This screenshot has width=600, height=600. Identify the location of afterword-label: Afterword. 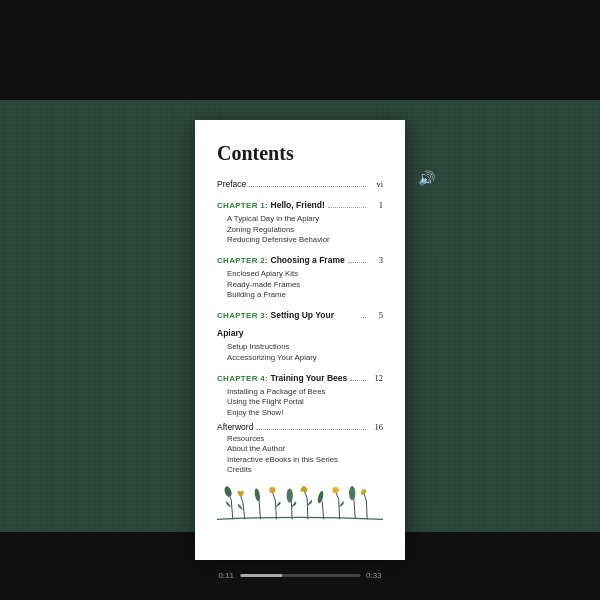
(235, 427).